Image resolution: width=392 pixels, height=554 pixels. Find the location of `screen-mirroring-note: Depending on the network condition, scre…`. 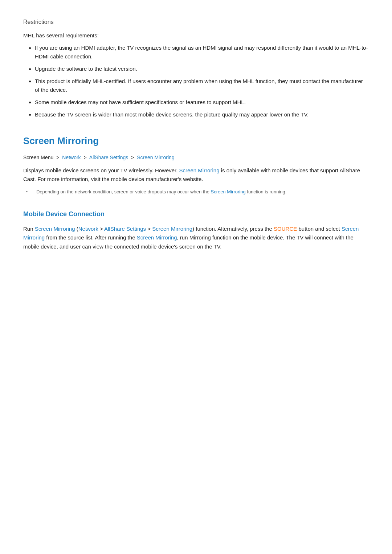

screen-mirroring-note: Depending on the network condition, scre… is located at coordinates (196, 192).